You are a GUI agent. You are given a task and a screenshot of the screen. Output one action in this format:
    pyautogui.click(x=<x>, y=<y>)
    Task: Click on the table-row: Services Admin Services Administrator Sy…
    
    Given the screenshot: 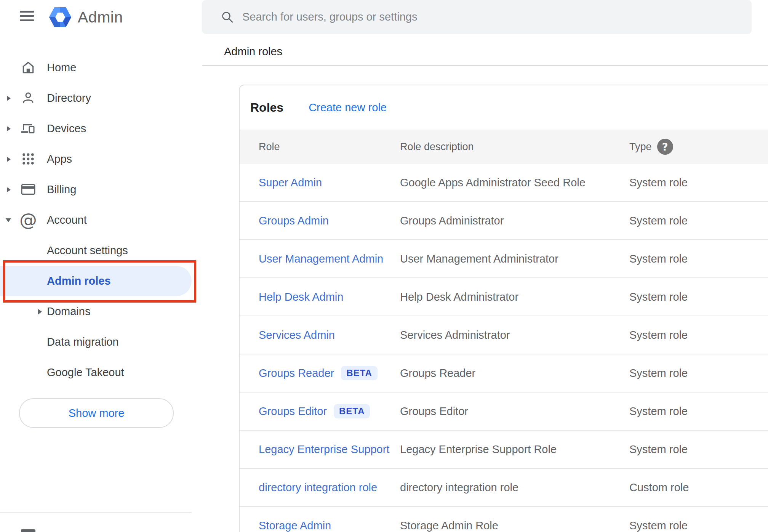 What is the action you would take?
    pyautogui.click(x=504, y=335)
    